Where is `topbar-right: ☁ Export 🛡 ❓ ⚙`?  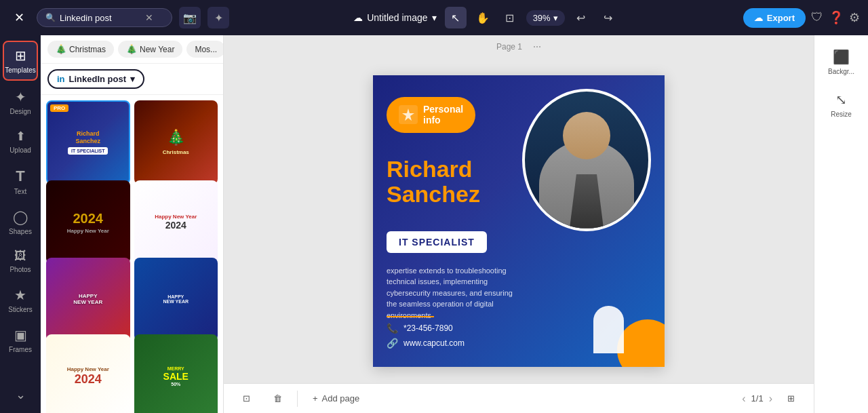
topbar-right: ☁ Export 🛡 ❓ ⚙ is located at coordinates (802, 18).